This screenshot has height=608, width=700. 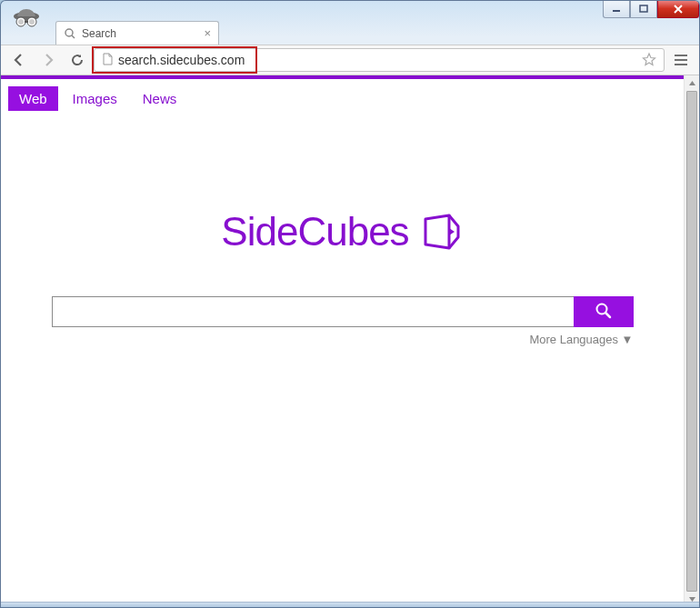 I want to click on nav-web: Web, so click(x=33, y=98).